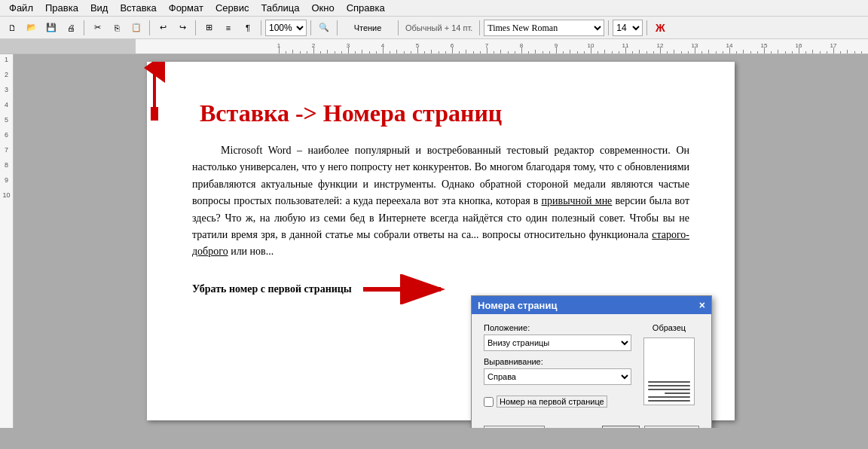 Image resolution: width=868 pixels, height=449 pixels. Describe the element at coordinates (445, 113) in the screenshot. I see `doc-title: Вставка -> Номера страниц` at that location.